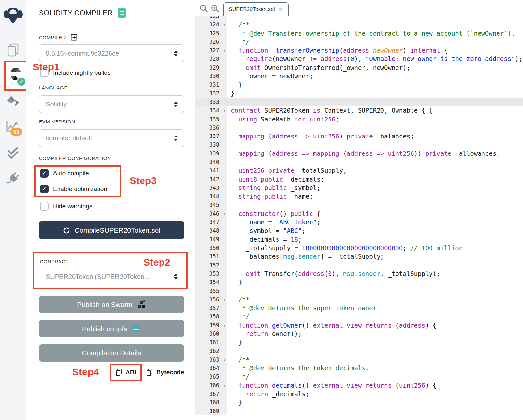 This screenshot has height=420, width=523. What do you see at coordinates (256, 9) in the screenshot?
I see `tab-super20token: SUPER20Token.sol ✕` at bounding box center [256, 9].